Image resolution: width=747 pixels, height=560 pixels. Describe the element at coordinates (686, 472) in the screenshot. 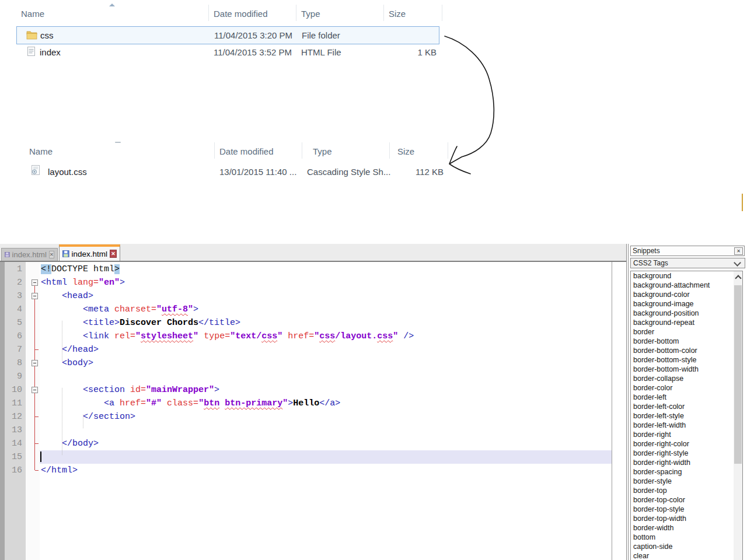

I see `snippet-item: border-spacing` at that location.